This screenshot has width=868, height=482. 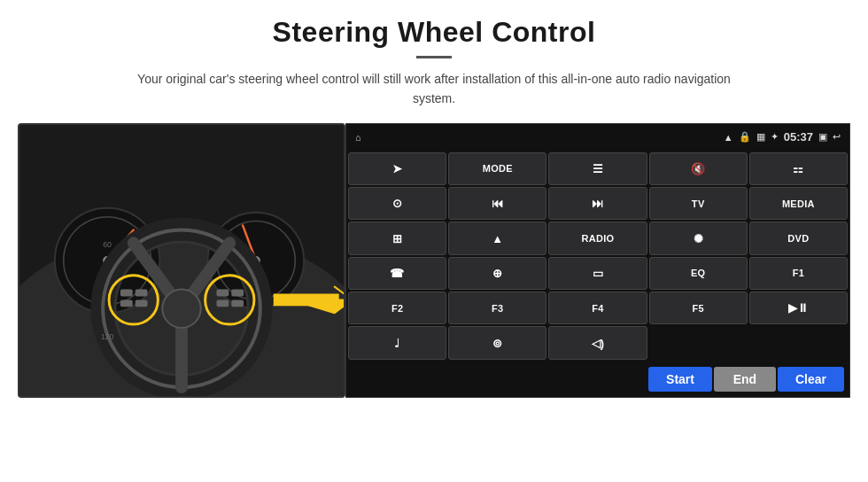 I want to click on ctrl-btn-r1c1: ➤, so click(x=397, y=168).